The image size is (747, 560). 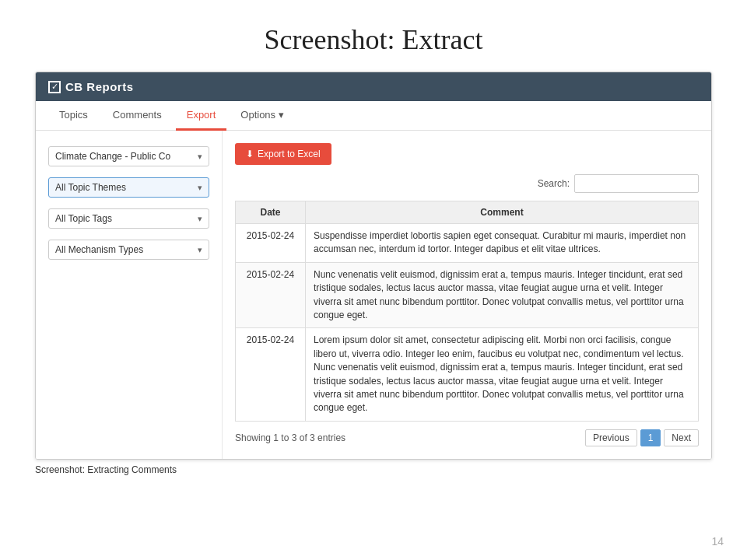 What do you see at coordinates (129, 156) in the screenshot?
I see `filter-climate: Climate Change - Public Co ▾` at bounding box center [129, 156].